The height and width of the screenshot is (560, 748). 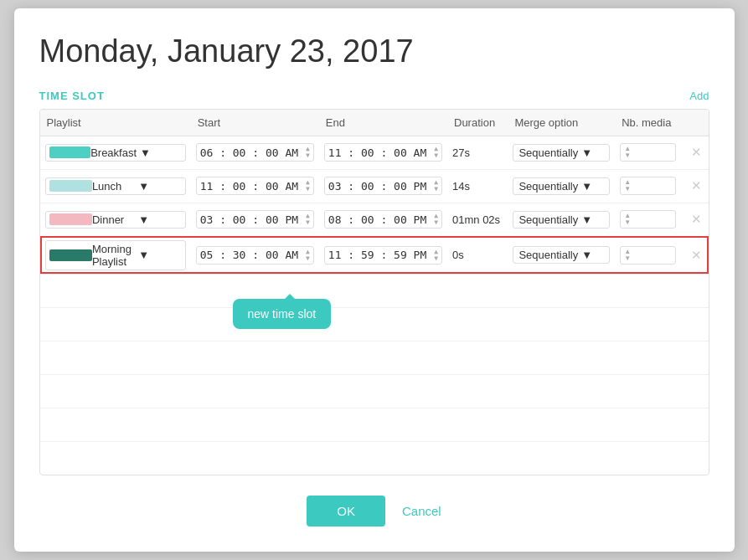 What do you see at coordinates (561, 123) in the screenshot?
I see `col-merge: Merge option` at bounding box center [561, 123].